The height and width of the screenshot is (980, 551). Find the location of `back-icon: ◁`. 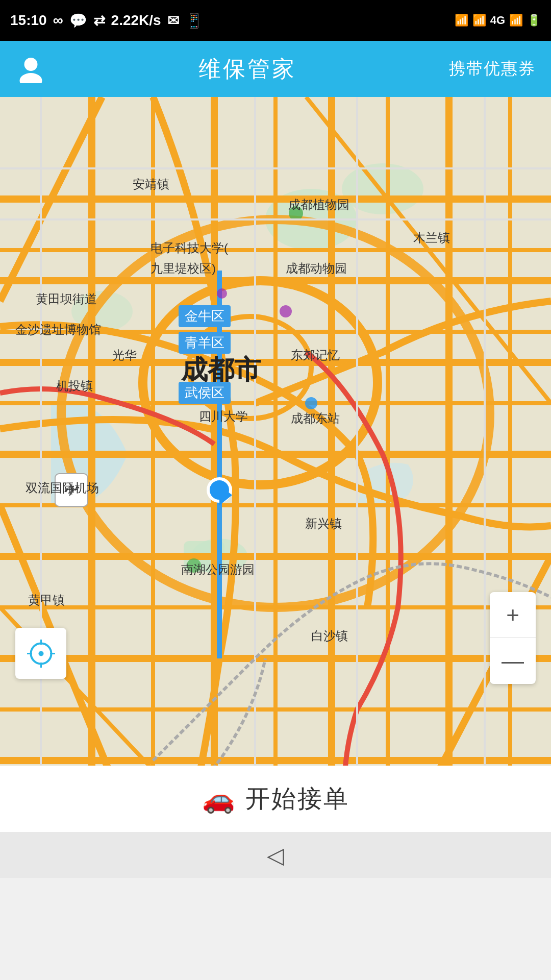

back-icon: ◁ is located at coordinates (276, 855).